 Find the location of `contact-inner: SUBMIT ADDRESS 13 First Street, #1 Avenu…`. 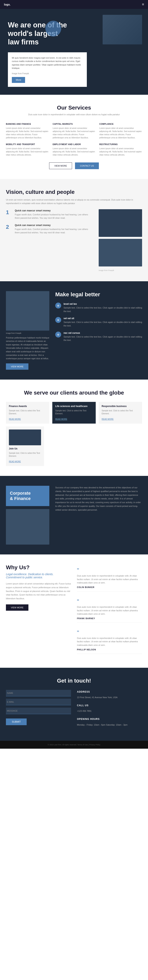

contact-inner: SUBMIT ADDRESS 13 First Street, #1 Avenu… is located at coordinates (74, 710).